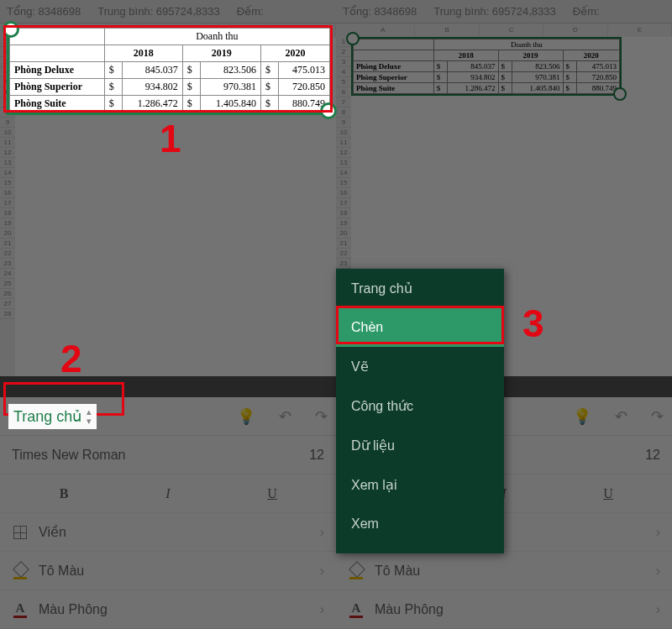 The height and width of the screenshot is (629, 672). Describe the element at coordinates (168, 532) in the screenshot. I see `border-option: Viền ›` at that location.